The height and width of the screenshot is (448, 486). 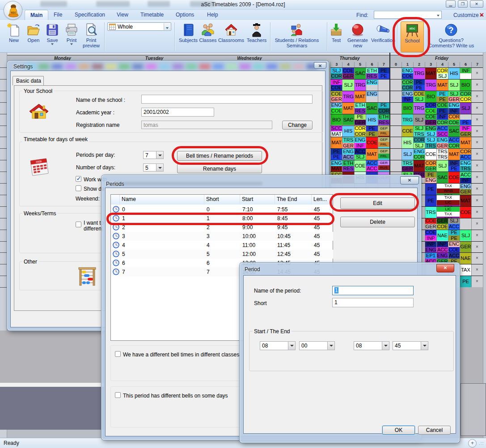 I want to click on timetable-cell: SLJTRS, so click(x=431, y=143).